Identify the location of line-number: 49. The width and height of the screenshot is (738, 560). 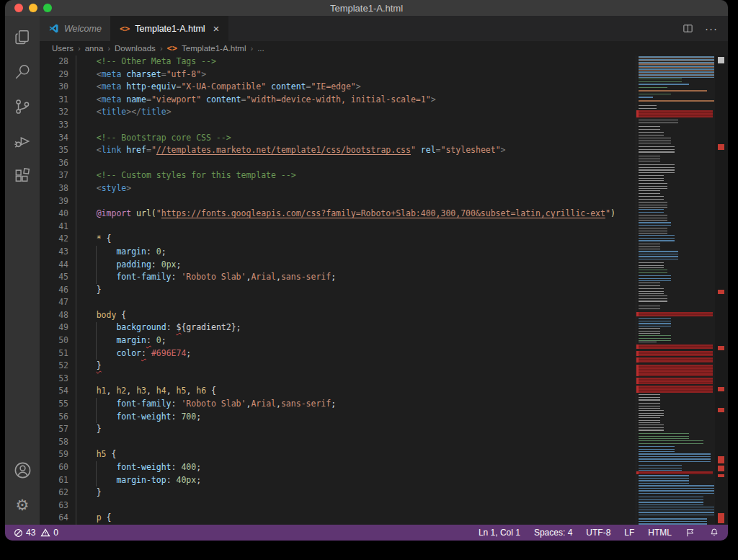
(54, 328).